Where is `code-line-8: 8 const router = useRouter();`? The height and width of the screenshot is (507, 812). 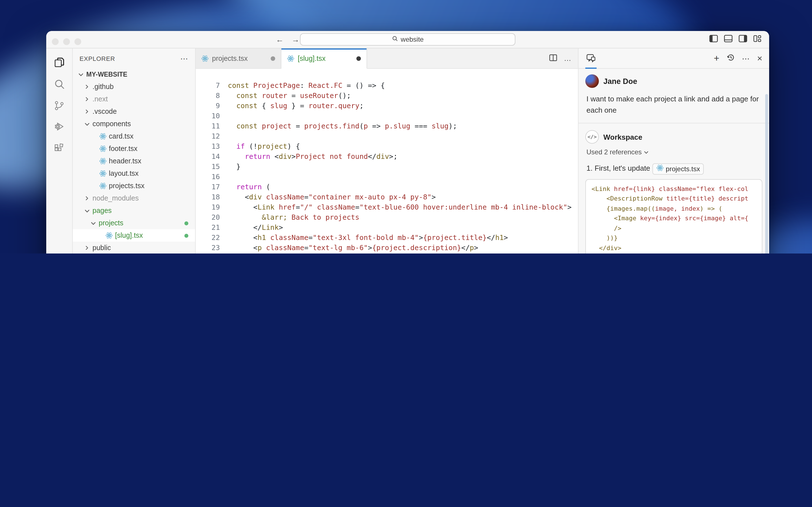 code-line-8: 8 const router = useRouter(); is located at coordinates (387, 96).